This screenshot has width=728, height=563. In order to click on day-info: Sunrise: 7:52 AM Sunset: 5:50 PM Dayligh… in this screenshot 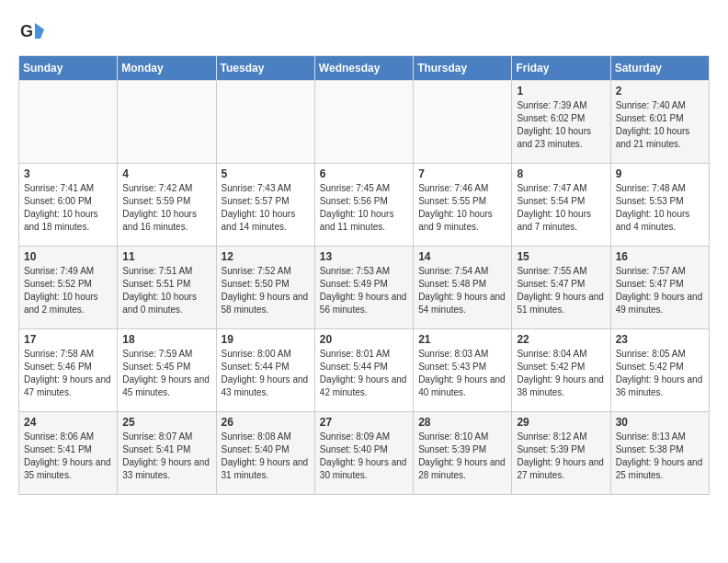, I will do `click(266, 291)`.